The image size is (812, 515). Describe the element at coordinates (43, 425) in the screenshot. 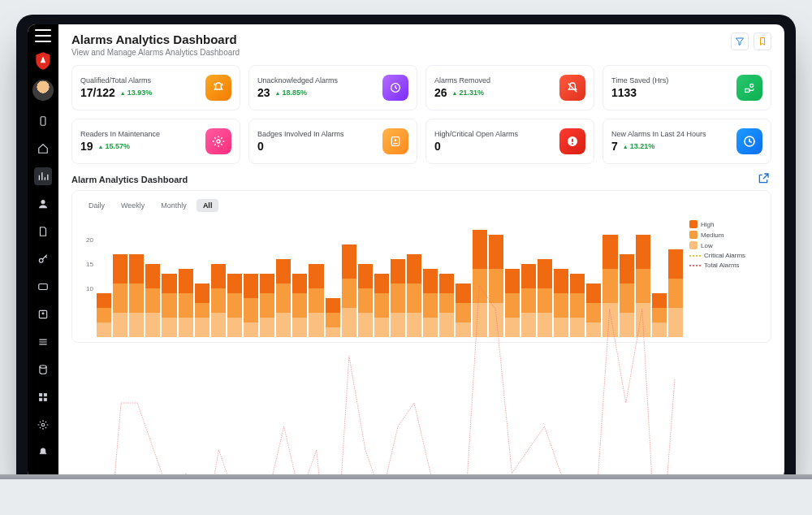

I see `nav-settings-icon` at that location.